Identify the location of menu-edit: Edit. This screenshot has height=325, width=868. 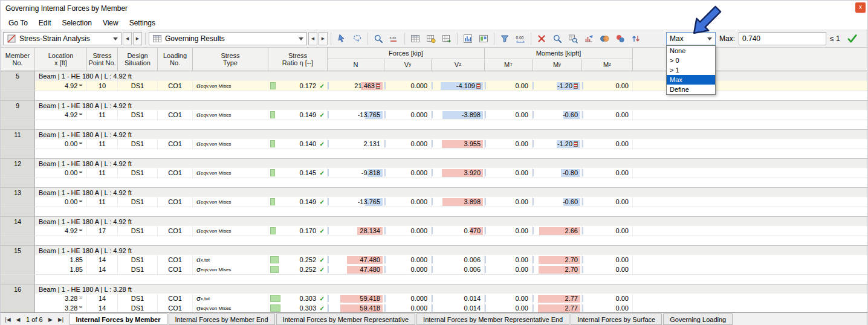
(45, 23).